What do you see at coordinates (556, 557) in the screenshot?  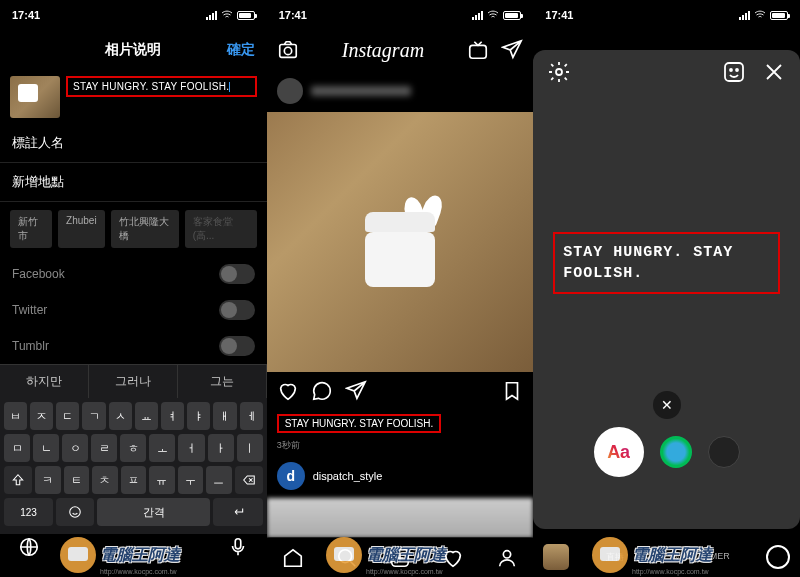 I see `gallery-button` at bounding box center [556, 557].